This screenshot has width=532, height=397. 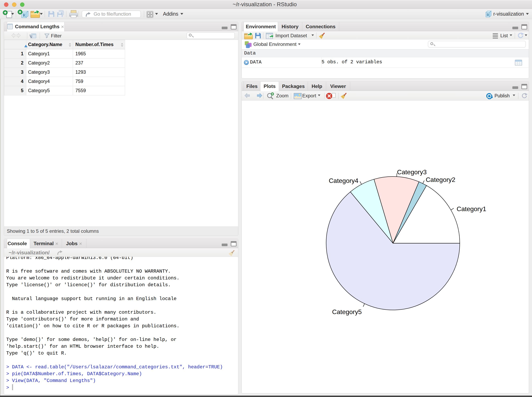 What do you see at coordinates (471, 209) in the screenshot?
I see `svg-text: Category1` at bounding box center [471, 209].